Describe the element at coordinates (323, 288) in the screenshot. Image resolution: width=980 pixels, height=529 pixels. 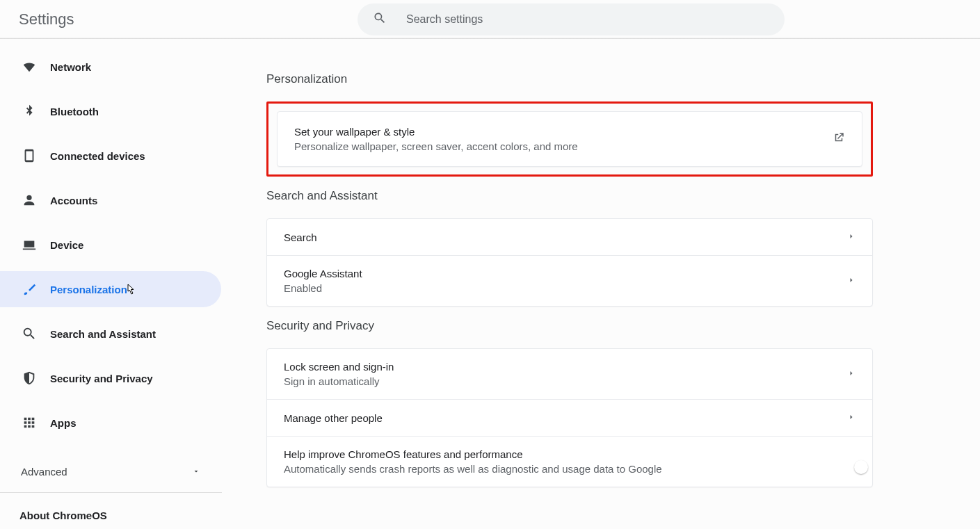
I see `row-subtitle: Enabled` at that location.